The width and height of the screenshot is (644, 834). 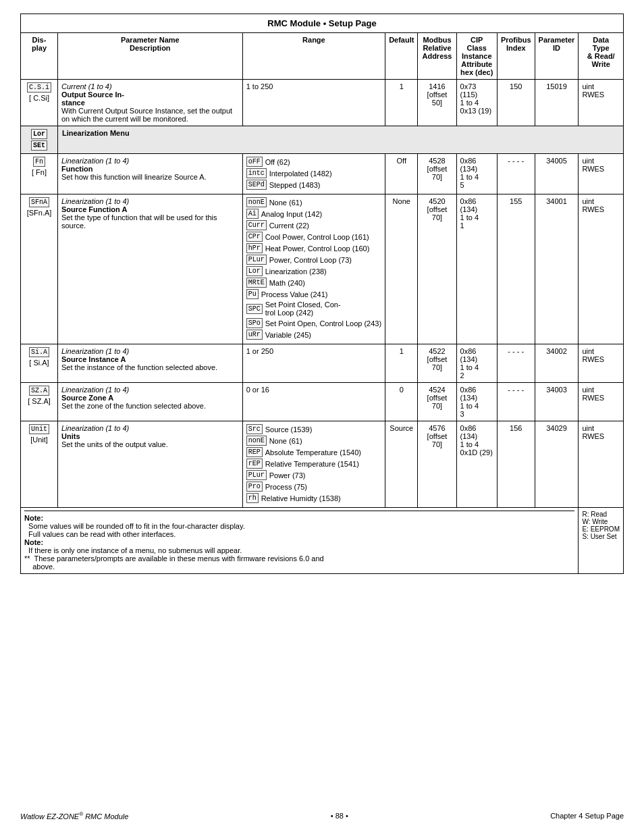 What do you see at coordinates (601, 465) in the screenshot?
I see `data-type-cell-units: uintRWES` at bounding box center [601, 465].